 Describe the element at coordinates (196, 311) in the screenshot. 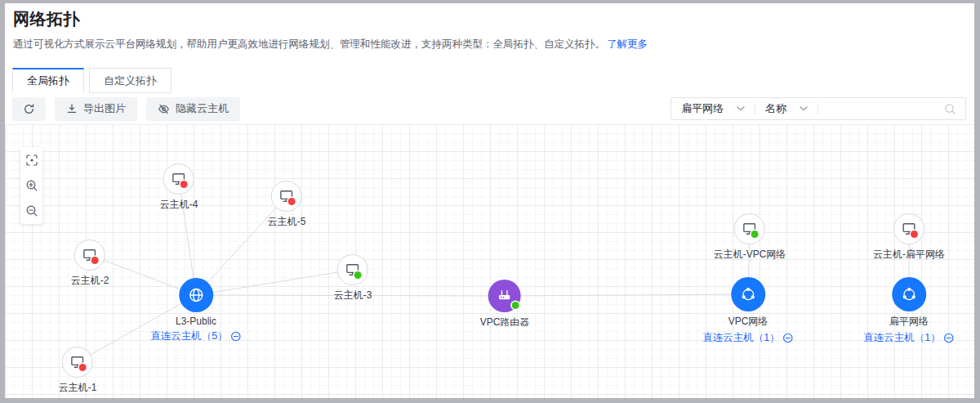

I see `node-l3-public: L3-Public 直连云主机（5）` at that location.